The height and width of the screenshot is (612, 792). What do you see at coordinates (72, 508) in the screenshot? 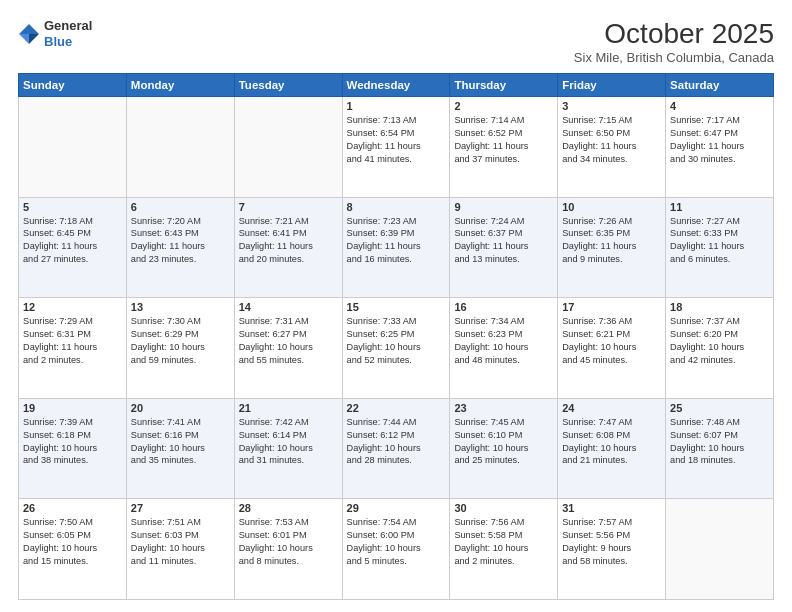
I see `day-number: 26` at bounding box center [72, 508].